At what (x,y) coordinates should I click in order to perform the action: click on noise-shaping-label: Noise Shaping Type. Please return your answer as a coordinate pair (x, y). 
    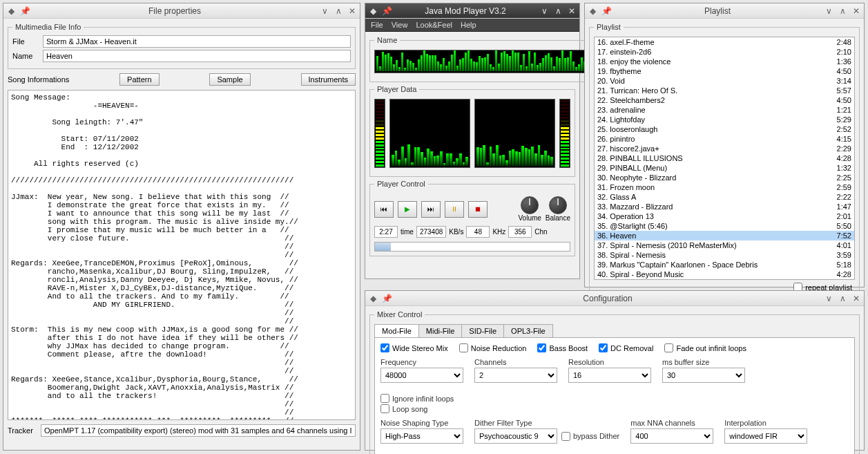
    Looking at the image, I should click on (422, 423).